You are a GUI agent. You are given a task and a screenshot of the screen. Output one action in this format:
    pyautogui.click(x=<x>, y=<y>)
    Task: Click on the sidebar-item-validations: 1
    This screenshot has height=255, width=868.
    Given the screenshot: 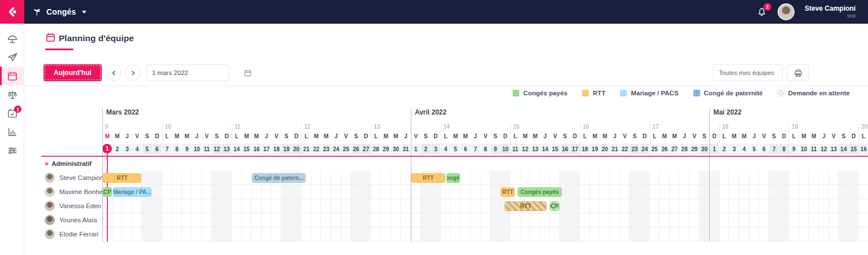 What is the action you would take?
    pyautogui.click(x=12, y=113)
    